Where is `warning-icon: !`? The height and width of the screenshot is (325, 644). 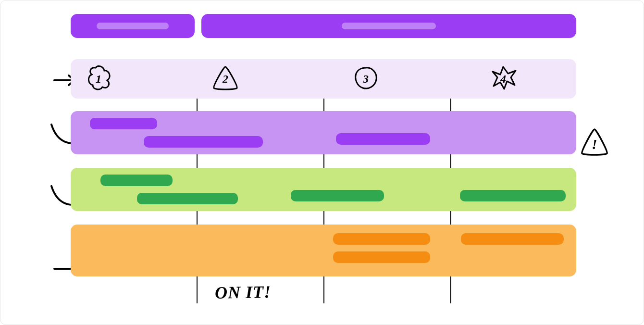 warning-icon: ! is located at coordinates (594, 142).